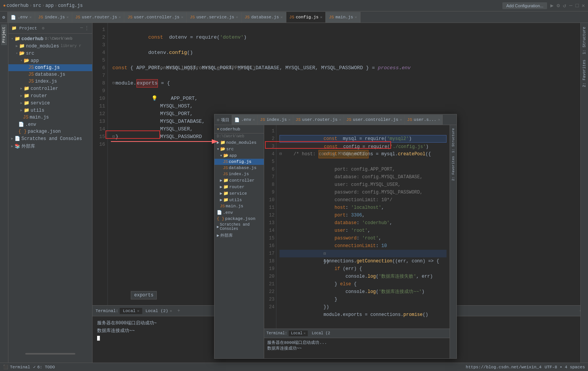  Describe the element at coordinates (50, 117) in the screenshot. I see `tree-mainjs: JS main.js` at that location.